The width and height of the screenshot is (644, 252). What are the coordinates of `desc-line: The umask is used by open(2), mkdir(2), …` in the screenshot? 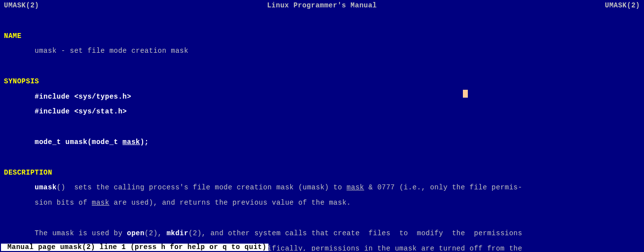 It's located at (322, 234).